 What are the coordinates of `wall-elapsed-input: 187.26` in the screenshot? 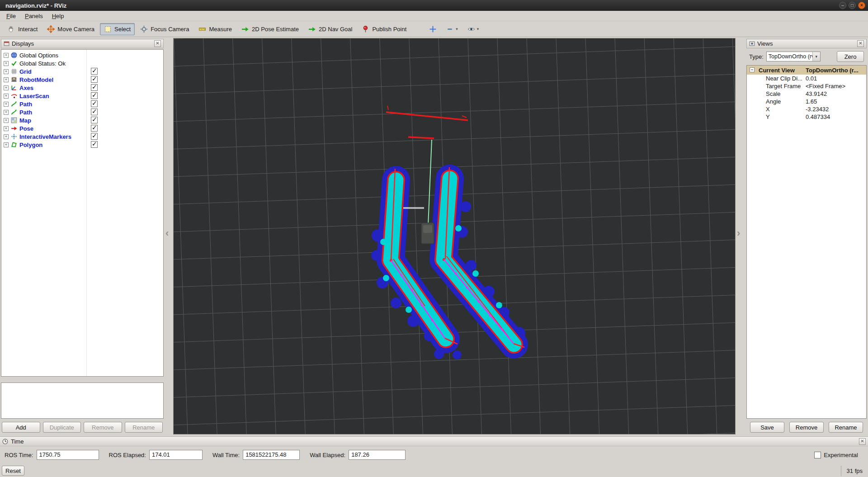 It's located at (377, 455).